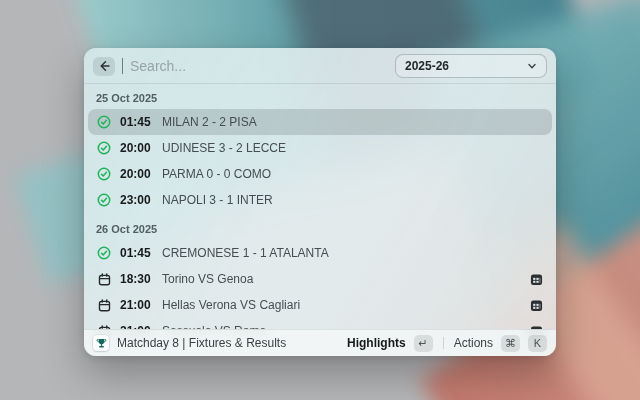  Describe the element at coordinates (104, 66) in the screenshot. I see `back-button` at that location.